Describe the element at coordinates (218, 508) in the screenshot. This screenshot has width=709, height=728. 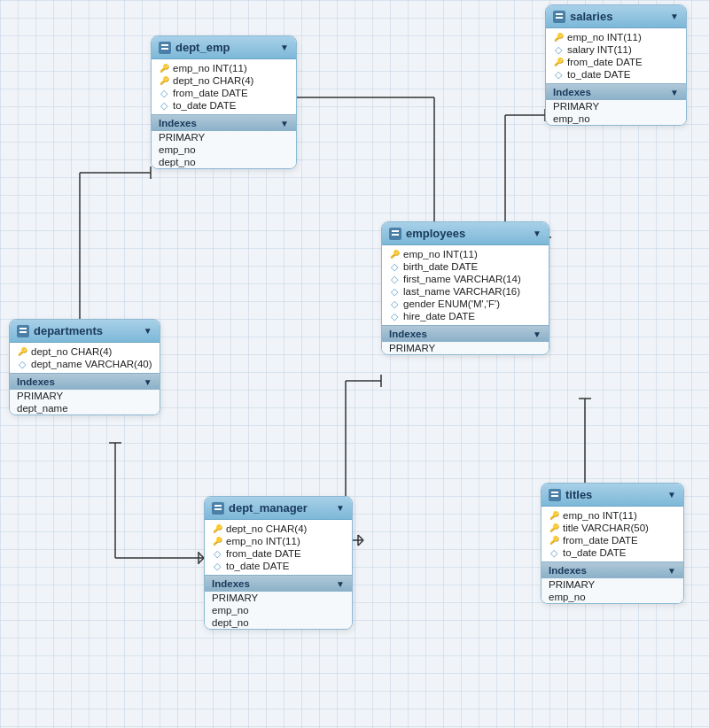
I see `table-icon-dept-manager` at that location.